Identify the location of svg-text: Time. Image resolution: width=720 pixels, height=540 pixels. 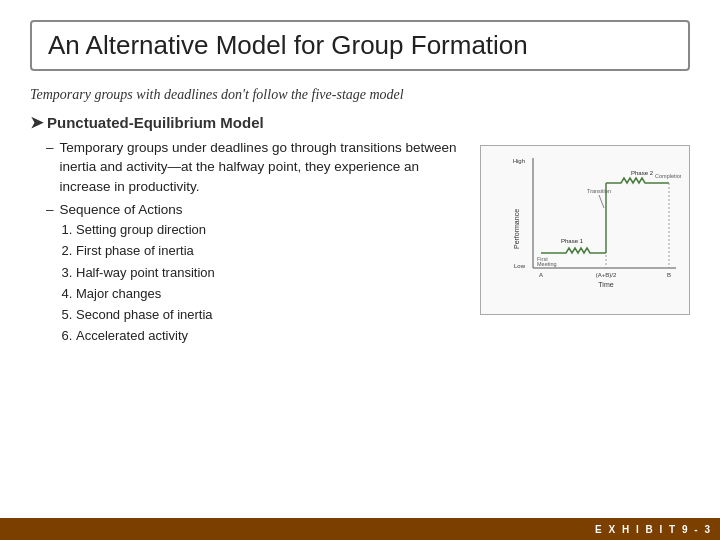
(606, 284).